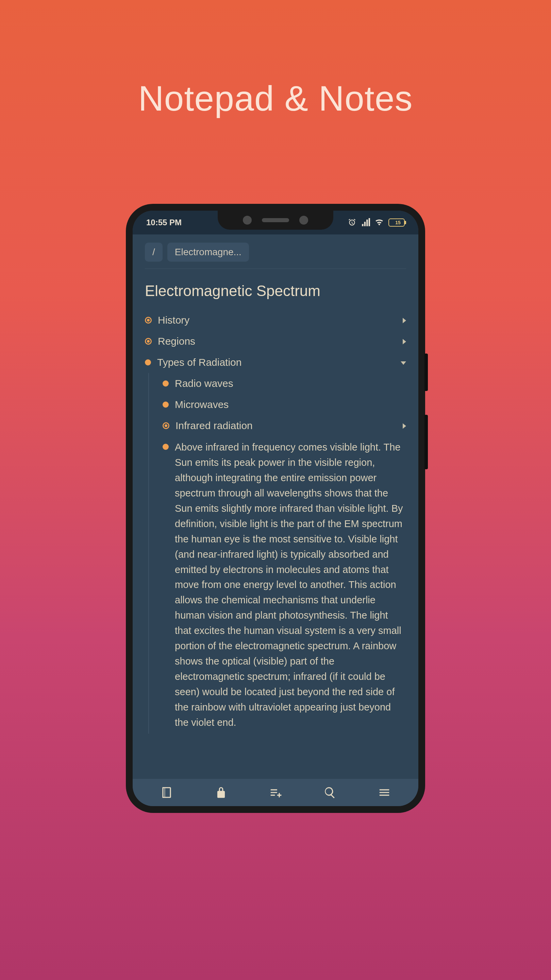 This screenshot has height=980, width=551. I want to click on breadcrumb-current: Electromagne..., so click(208, 252).